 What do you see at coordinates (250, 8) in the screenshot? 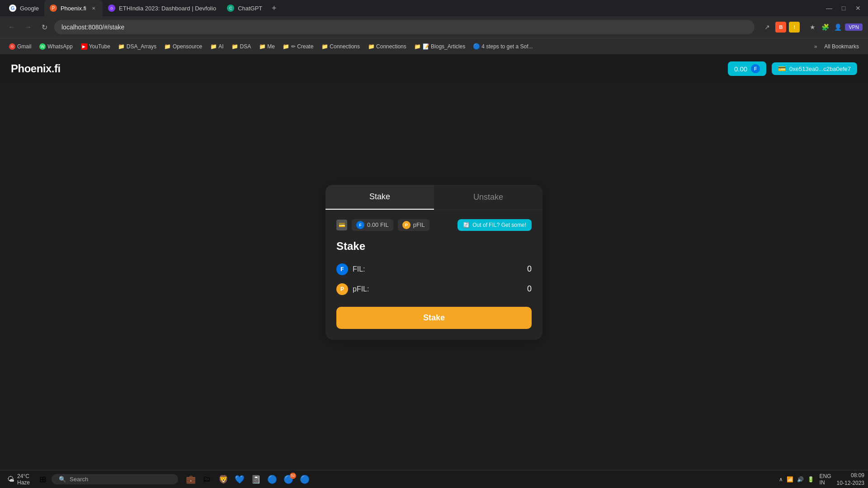
I see `tab-chatgpt-label: ChatGPT` at bounding box center [250, 8].